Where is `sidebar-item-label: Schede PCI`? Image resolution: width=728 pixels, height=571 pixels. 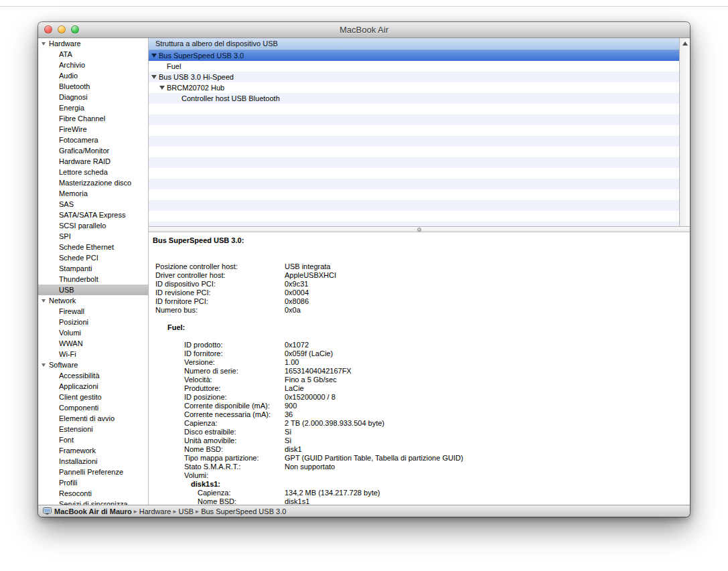
sidebar-item-label: Schede PCI is located at coordinates (79, 258).